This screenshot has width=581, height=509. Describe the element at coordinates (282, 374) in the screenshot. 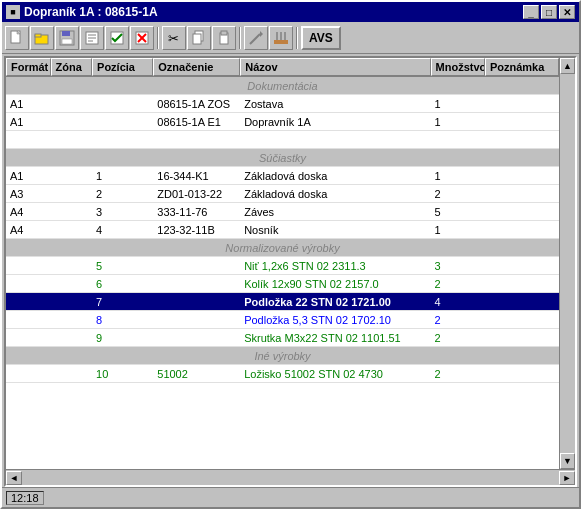

I see `table-row: 1051002Ložisko 51002 STN 02 47302` at that location.